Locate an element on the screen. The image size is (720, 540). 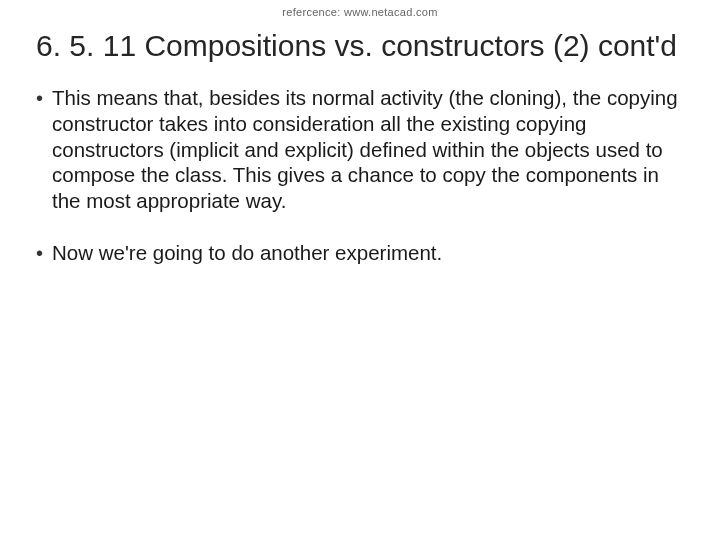
bullet-item: • Now we're going to do another experime… is located at coordinates (360, 253).